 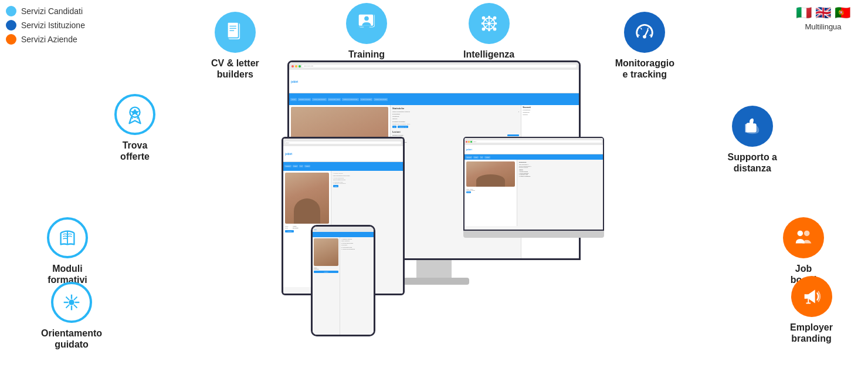 What do you see at coordinates (803, 13) in the screenshot?
I see `flag-italy: 🇮🇹` at bounding box center [803, 13].